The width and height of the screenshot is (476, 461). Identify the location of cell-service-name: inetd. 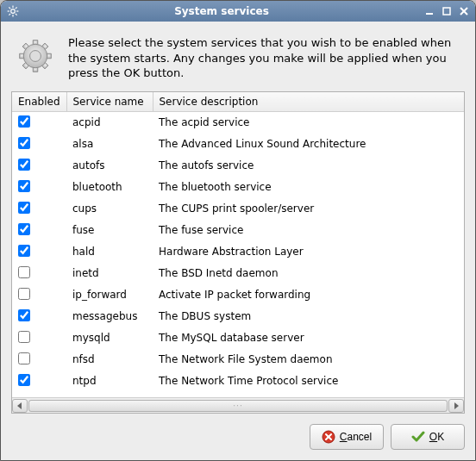
(110, 274).